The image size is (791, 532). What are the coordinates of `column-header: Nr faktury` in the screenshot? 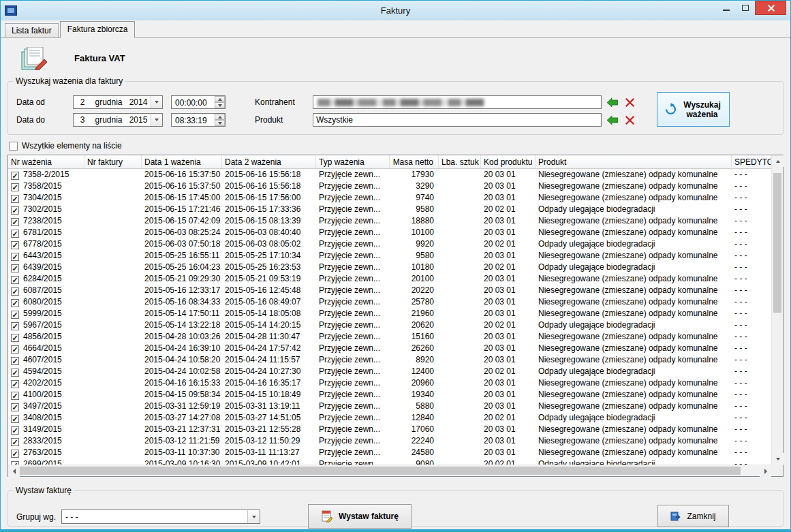 It's located at (113, 162).